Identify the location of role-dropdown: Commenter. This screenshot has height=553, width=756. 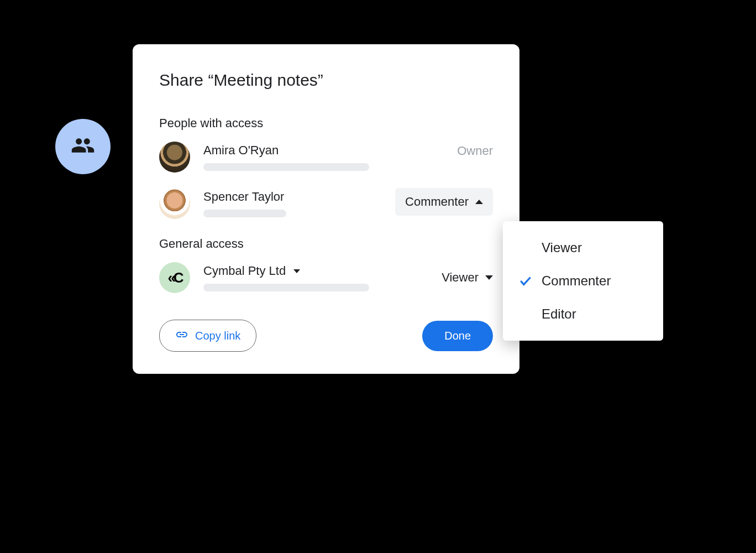
(444, 202).